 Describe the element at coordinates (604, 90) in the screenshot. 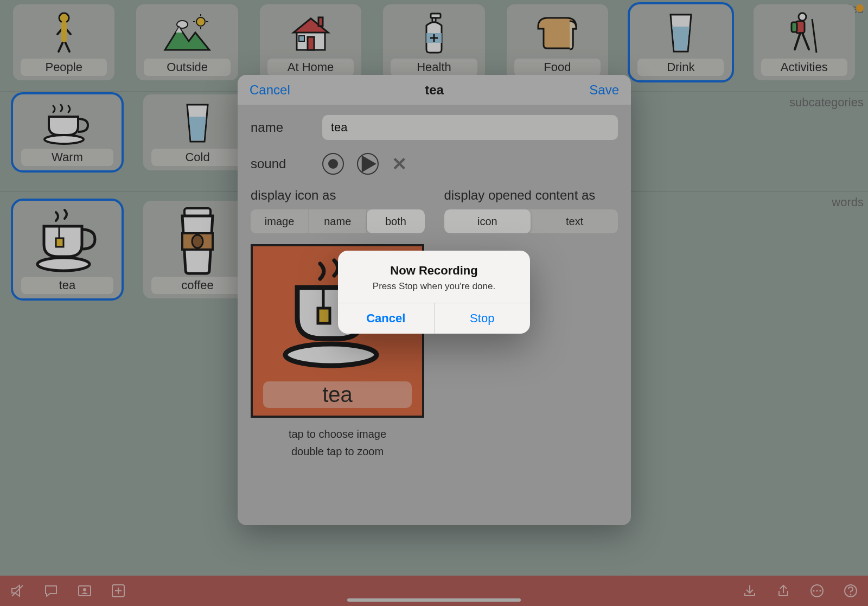

I see `save-button: Save` at that location.